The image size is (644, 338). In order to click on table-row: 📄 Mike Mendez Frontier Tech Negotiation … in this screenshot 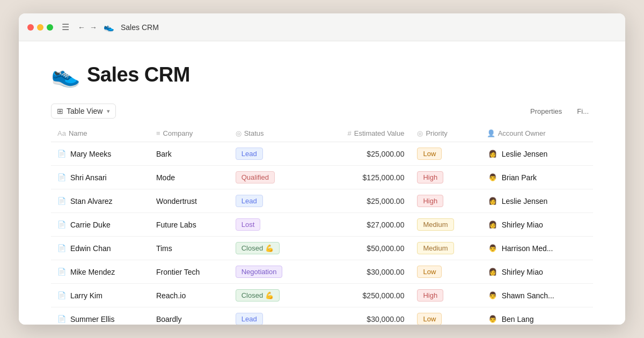, I will do `click(322, 272)`.